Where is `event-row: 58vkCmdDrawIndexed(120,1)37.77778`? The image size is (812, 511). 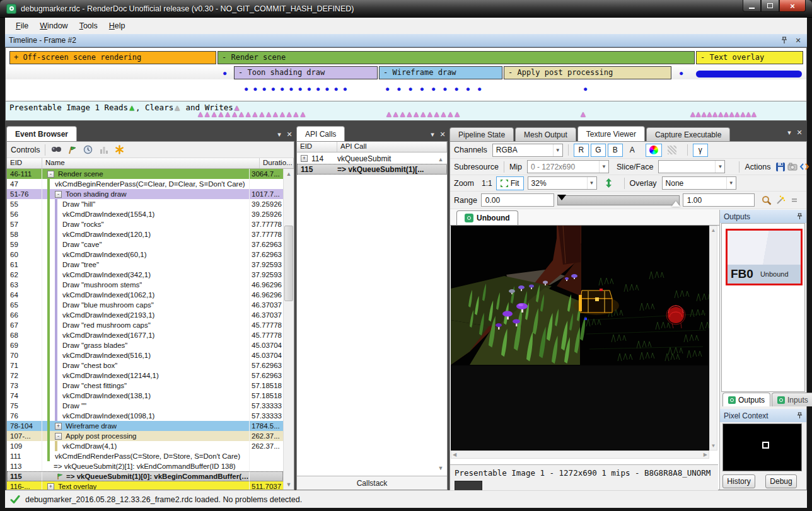 event-row: 58vkCmdDrawIndexed(120,1)37.77778 is located at coordinates (145, 234).